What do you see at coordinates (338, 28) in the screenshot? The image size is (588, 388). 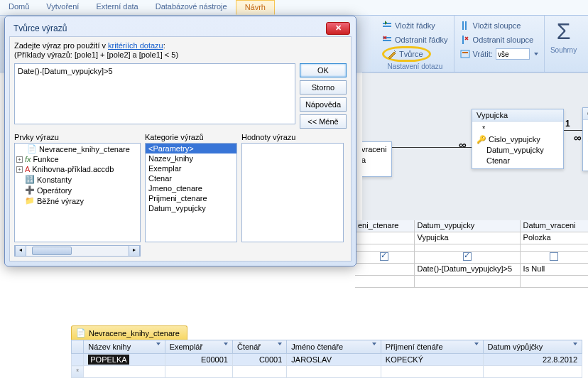 I see `close-button: ✕` at bounding box center [338, 28].